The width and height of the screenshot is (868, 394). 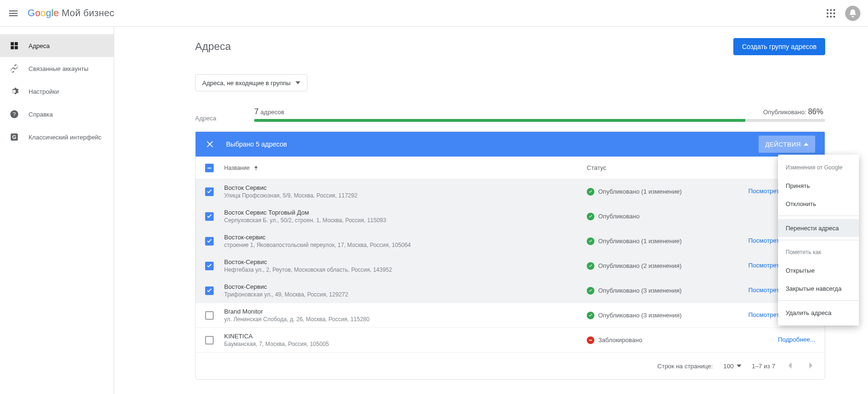 What do you see at coordinates (57, 46) in the screenshot?
I see `sidebar-item-locations: Адреса` at bounding box center [57, 46].